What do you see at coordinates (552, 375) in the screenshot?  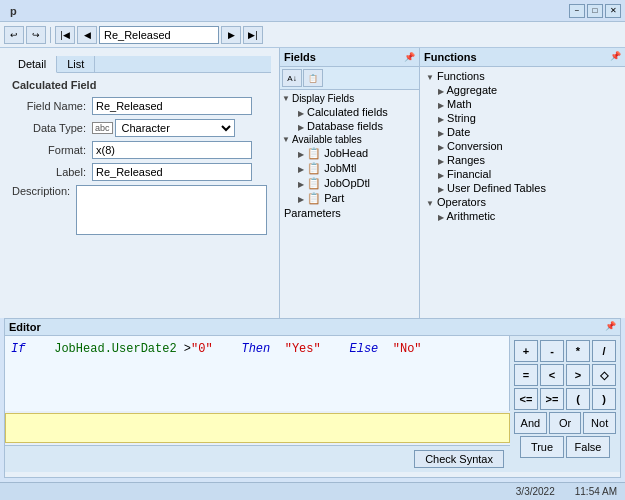 I see `lt-button: <` at bounding box center [552, 375].